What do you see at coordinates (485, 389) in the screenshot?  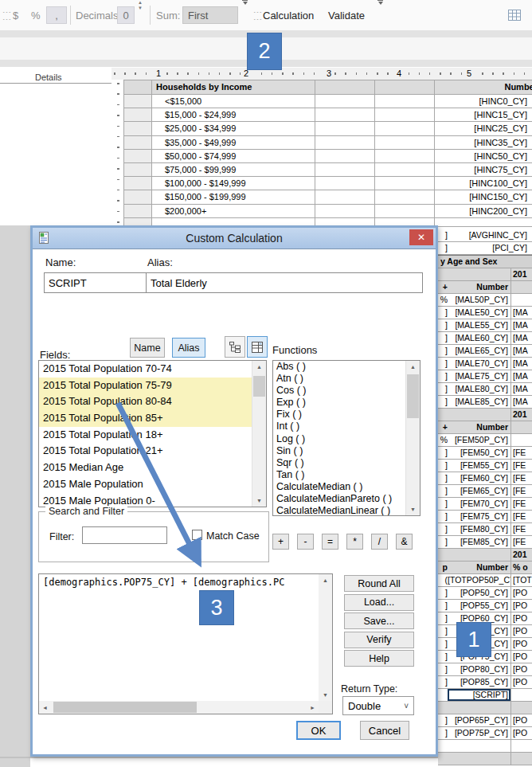 I see `table-row: ] [MALE80_CY] [MA` at bounding box center [485, 389].